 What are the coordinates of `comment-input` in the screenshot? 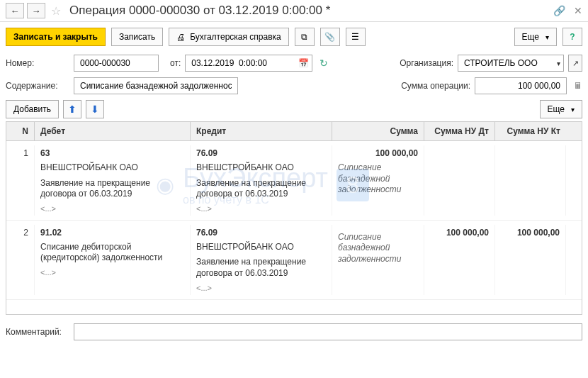 It's located at (328, 332).